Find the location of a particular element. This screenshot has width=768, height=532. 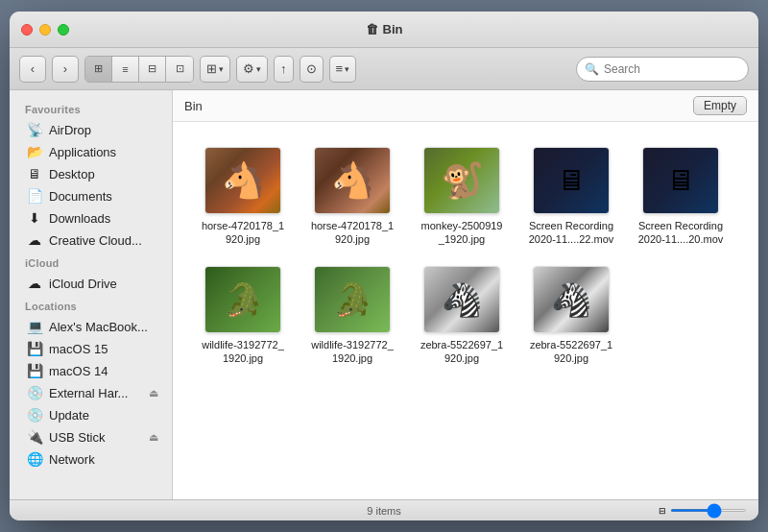

file-item-horse2: horse-4720178_1920.jpg is located at coordinates (352, 197).